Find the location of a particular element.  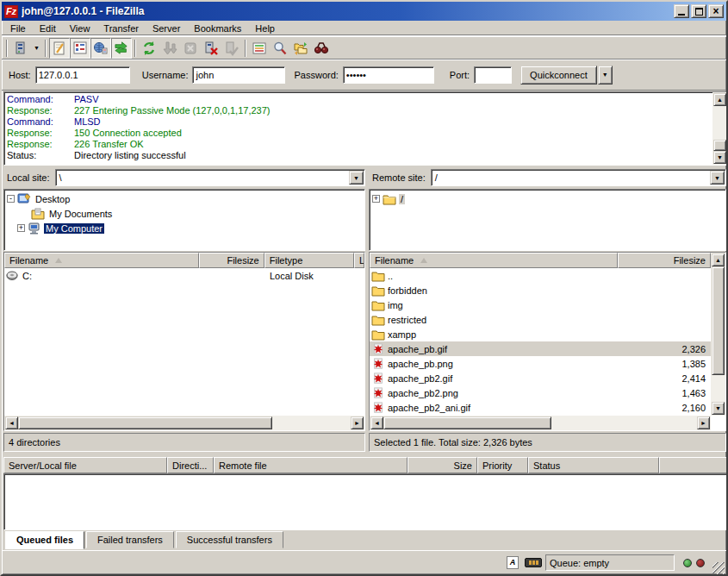

username-input is located at coordinates (239, 75).